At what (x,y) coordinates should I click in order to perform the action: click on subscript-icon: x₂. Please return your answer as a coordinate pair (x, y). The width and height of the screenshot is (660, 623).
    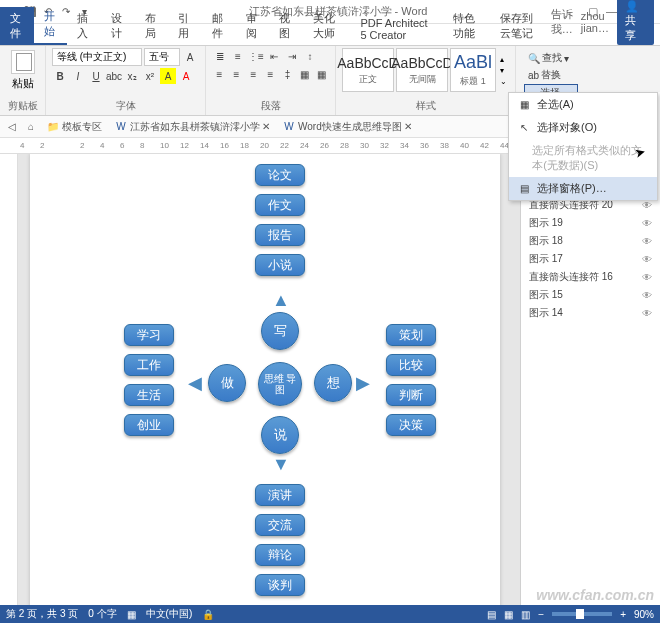
    Looking at the image, I should click on (132, 76).